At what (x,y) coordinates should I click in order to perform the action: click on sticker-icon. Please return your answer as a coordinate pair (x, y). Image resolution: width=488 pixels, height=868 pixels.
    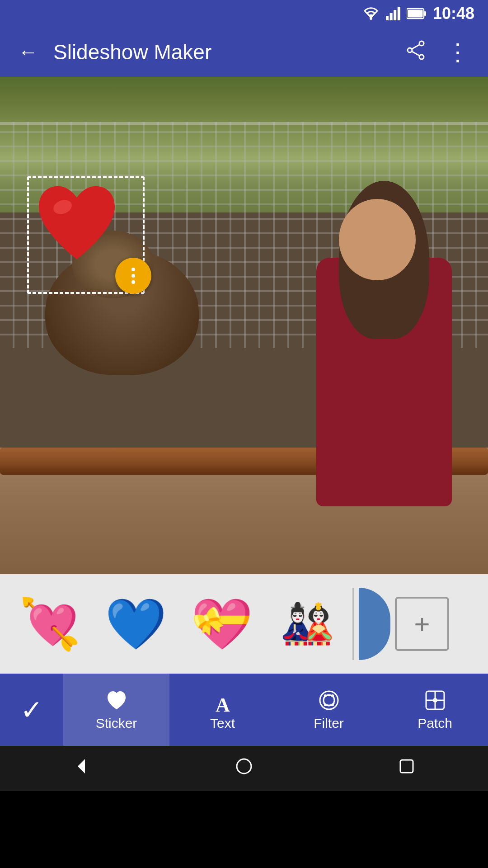
    Looking at the image, I should click on (117, 700).